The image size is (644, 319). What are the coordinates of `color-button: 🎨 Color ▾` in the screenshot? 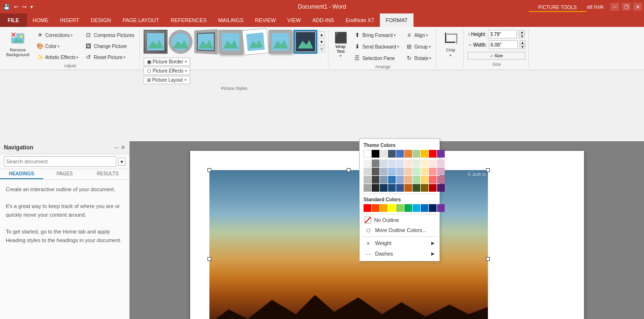 It's located at (57, 46).